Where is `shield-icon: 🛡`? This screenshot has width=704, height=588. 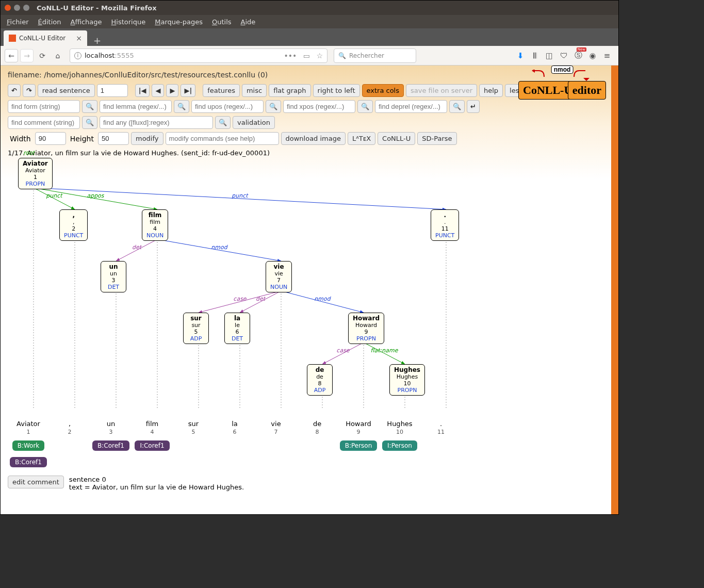
shield-icon: 🛡 is located at coordinates (564, 56).